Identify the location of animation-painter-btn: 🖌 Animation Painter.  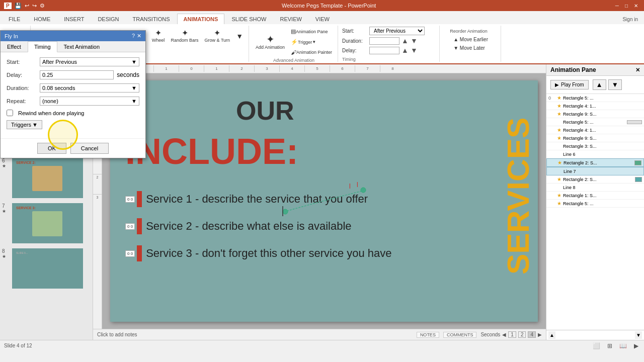
(311, 52).